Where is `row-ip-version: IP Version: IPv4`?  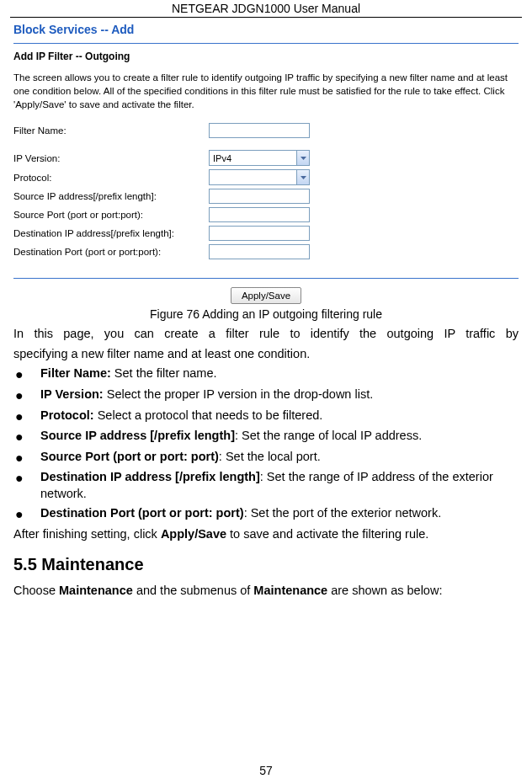 row-ip-version: IP Version: IPv4 is located at coordinates (266, 158).